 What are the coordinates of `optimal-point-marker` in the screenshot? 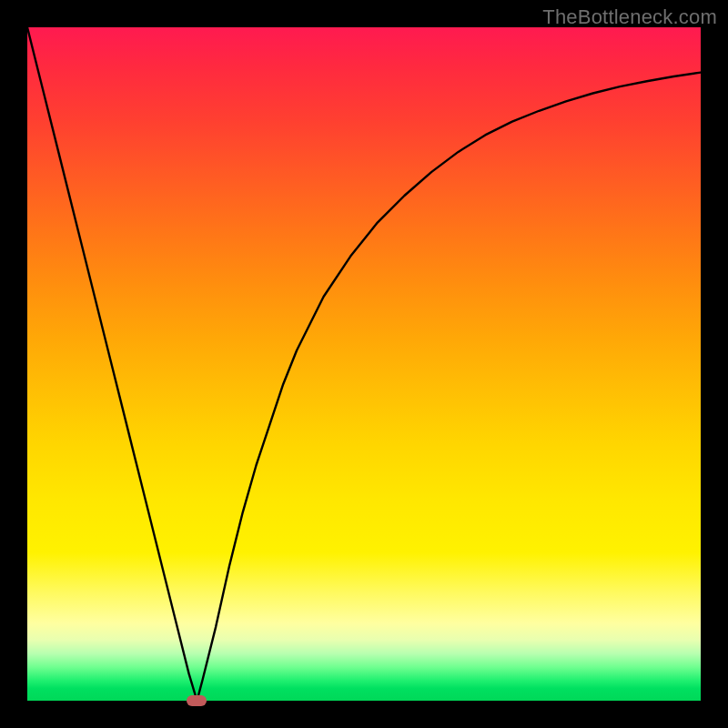 It's located at (197, 701).